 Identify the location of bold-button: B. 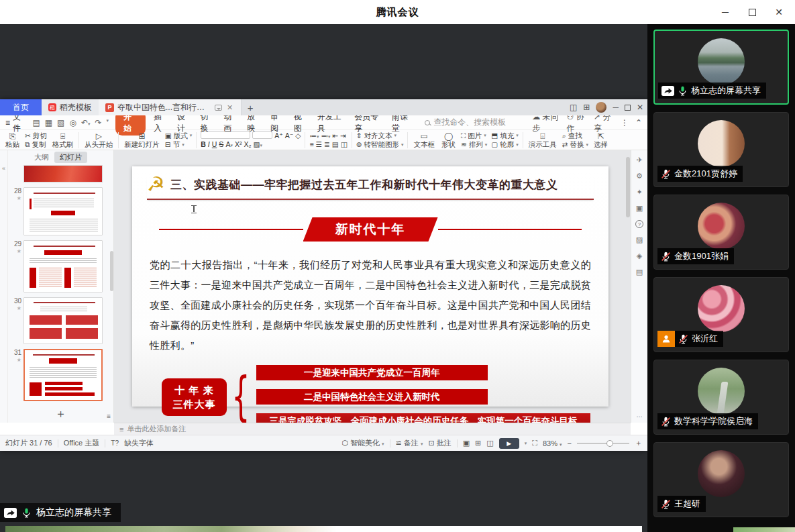
(203, 145).